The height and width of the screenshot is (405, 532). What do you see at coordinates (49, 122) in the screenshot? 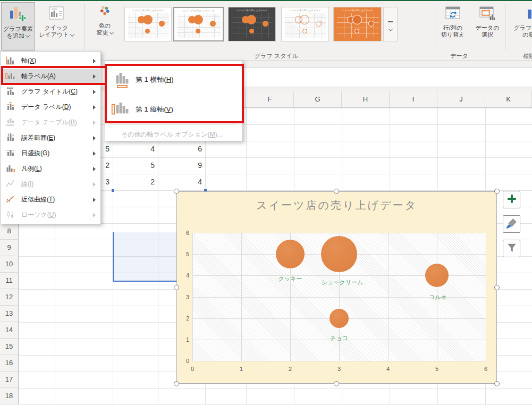
I see `menu-item-label: データ テーブル(B)` at bounding box center [49, 122].